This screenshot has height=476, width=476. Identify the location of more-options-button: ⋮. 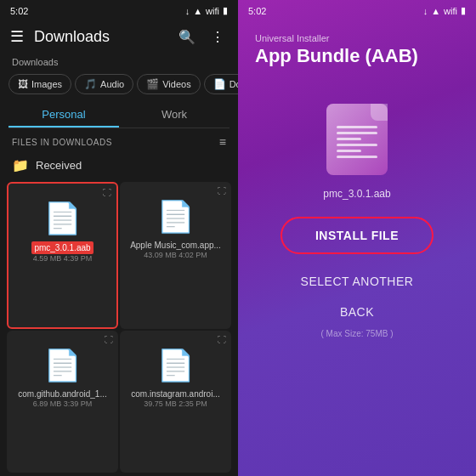
(218, 37).